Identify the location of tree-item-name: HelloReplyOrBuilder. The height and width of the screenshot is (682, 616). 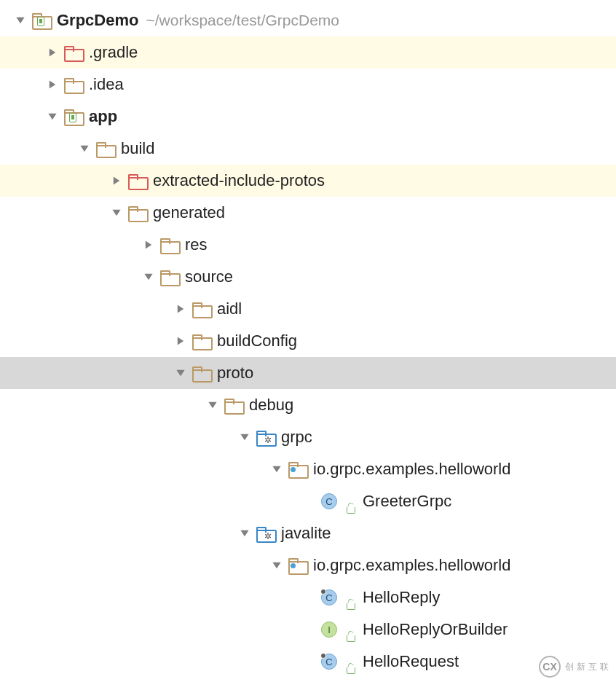
(435, 630).